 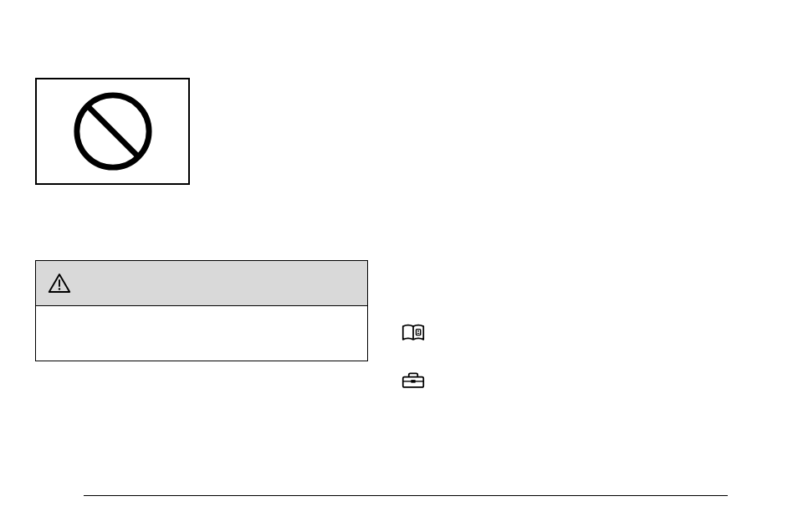 What do you see at coordinates (202, 333) in the screenshot?
I see `caution-body` at bounding box center [202, 333].